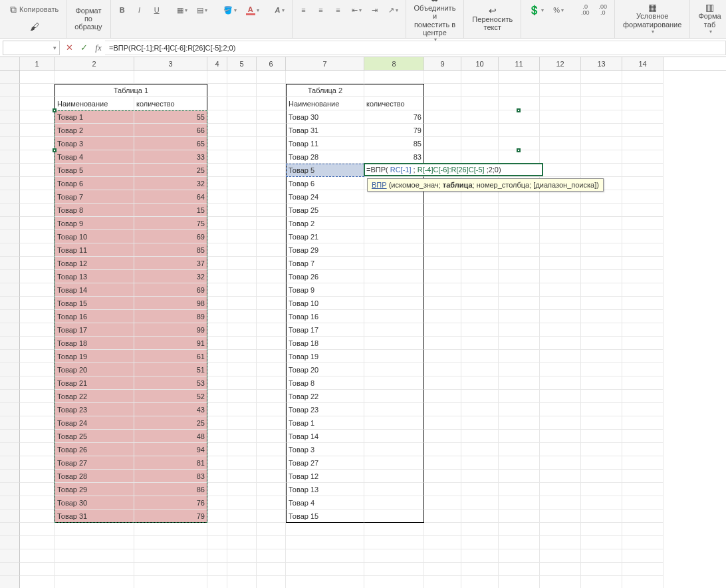 This screenshot has width=726, height=588. What do you see at coordinates (321, 10) in the screenshot?
I see `align-center-button: ≡` at bounding box center [321, 10].